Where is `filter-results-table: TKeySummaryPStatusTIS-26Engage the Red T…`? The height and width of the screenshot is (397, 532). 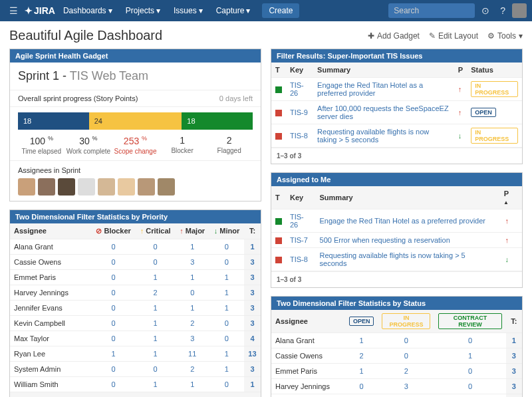 filter-results-table: TKeySummaryPStatusTIS-26Engage the Red T… is located at coordinates (396, 105).